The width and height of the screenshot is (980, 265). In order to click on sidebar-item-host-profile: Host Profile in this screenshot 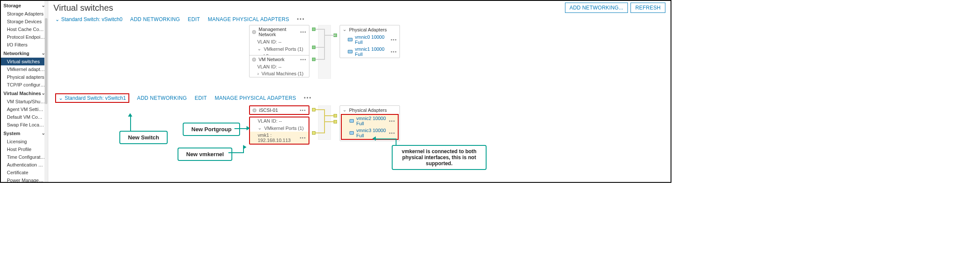, I will do `click(24, 149)`.